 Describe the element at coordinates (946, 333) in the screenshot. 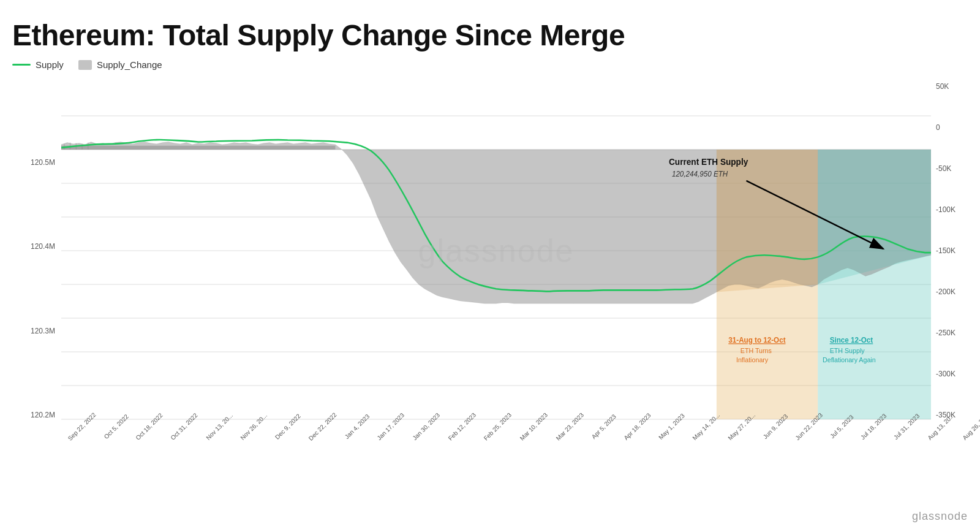

I see `y-right-6: -250K` at that location.